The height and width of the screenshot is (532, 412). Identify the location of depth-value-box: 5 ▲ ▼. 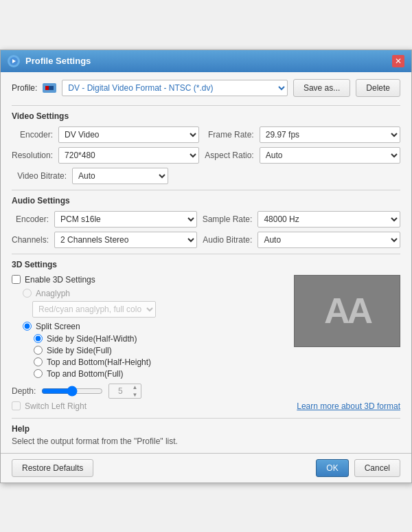
(125, 391).